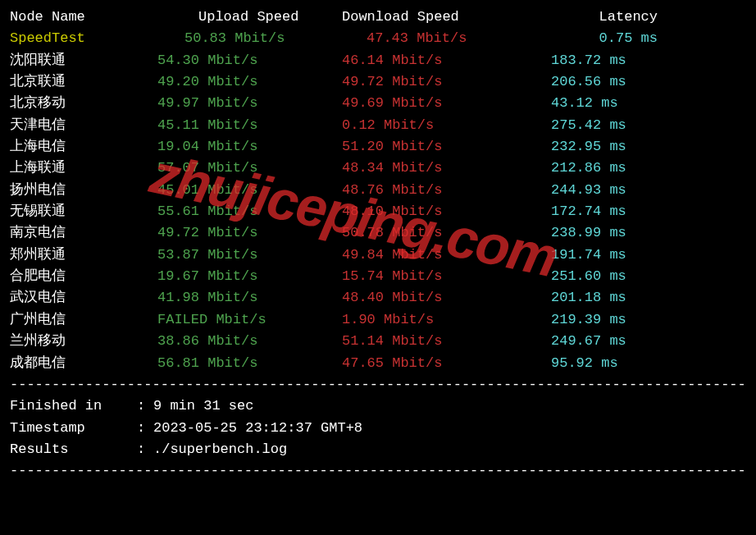 The width and height of the screenshot is (756, 535). I want to click on latency: 275.42 ms, so click(608, 126).